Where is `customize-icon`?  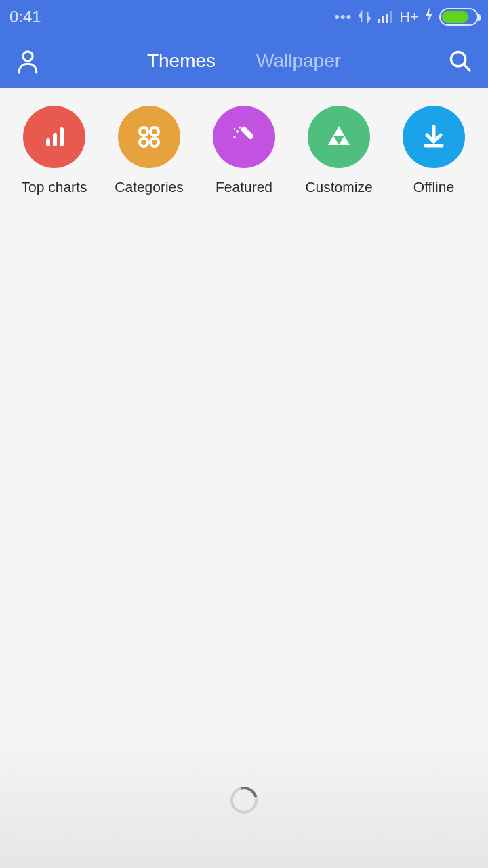
customize-icon is located at coordinates (339, 137).